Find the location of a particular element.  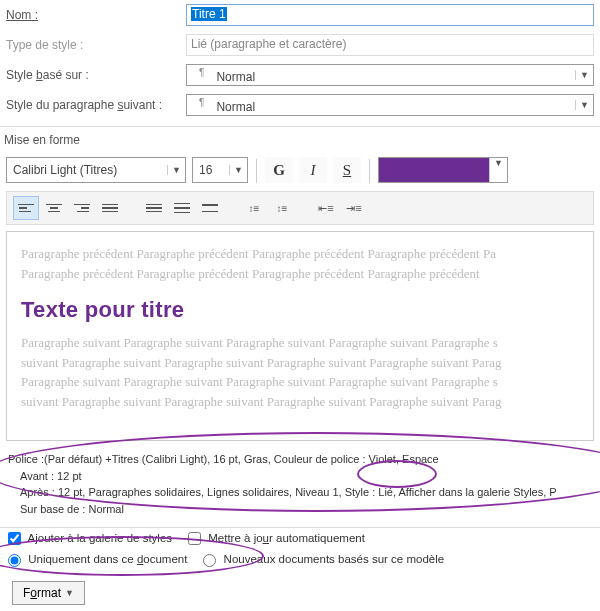

italic-button: I is located at coordinates (313, 170).